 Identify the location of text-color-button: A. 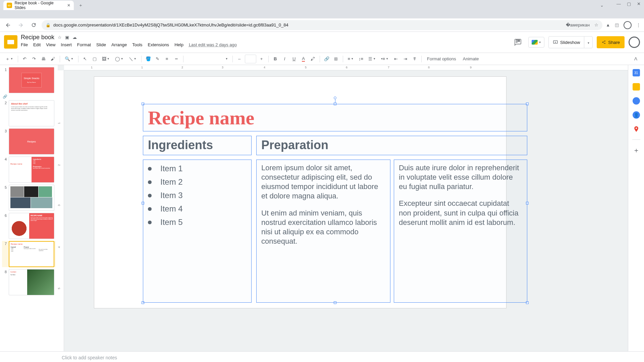
(304, 59).